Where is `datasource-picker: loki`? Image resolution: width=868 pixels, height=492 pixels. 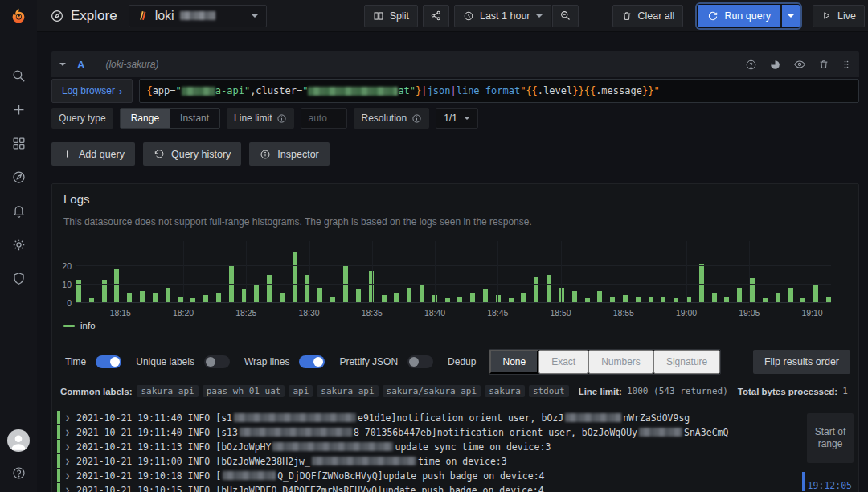 datasource-picker: loki is located at coordinates (198, 16).